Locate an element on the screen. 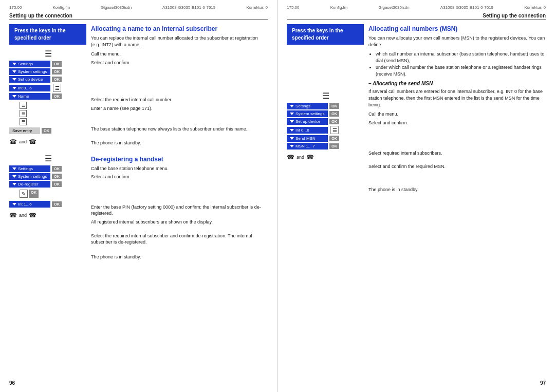  desc-allocating-name: You can replace the internal call number… is located at coordinates (179, 42).